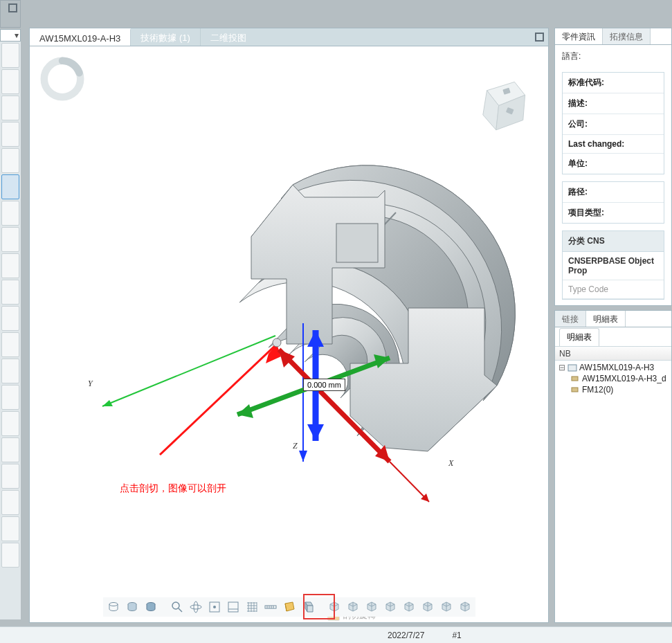  What do you see at coordinates (177, 607) in the screenshot?
I see `zoom-fit-button` at bounding box center [177, 607].